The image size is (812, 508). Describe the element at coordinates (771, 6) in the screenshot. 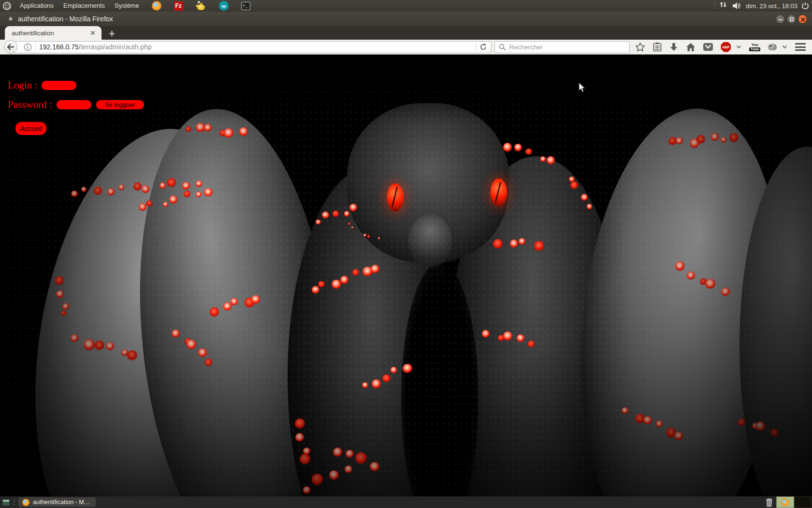

I see `clock: dim. 23 oct., 18:03` at that location.